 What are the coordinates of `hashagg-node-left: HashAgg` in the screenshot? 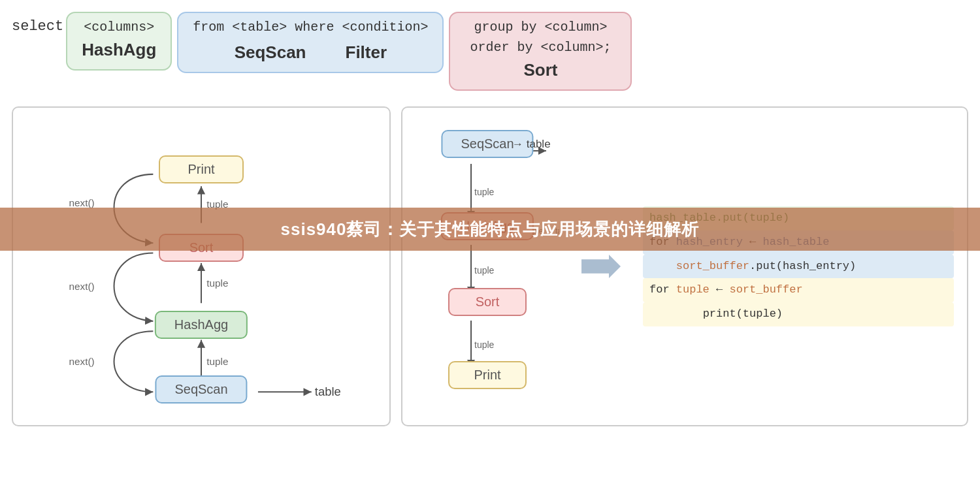 It's located at (201, 325).